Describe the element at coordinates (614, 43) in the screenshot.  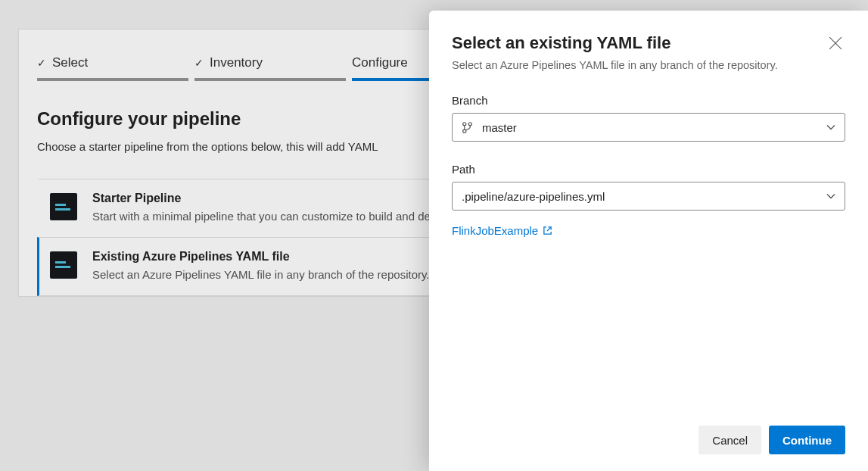
I see `panel-title: Select an existing YAML file` at that location.